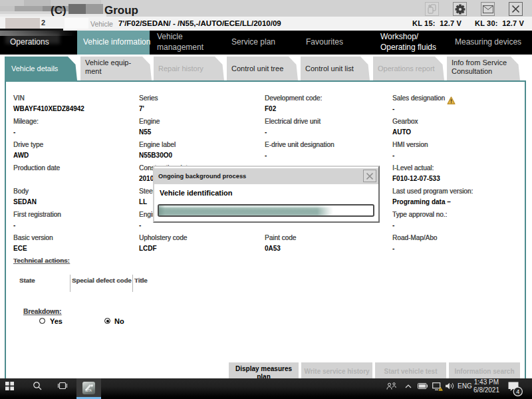 The image size is (532, 399). Describe the element at coordinates (517, 392) in the screenshot. I see `svg-text: 4` at that location.